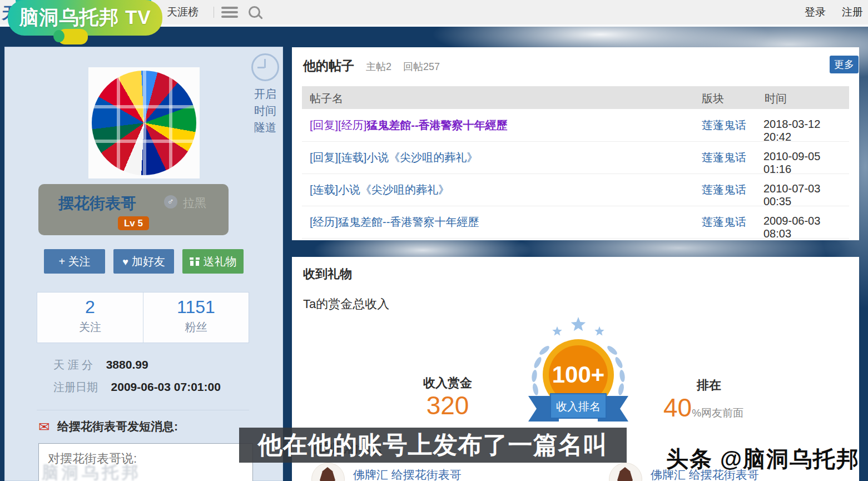 The image size is (868, 481). Describe the element at coordinates (182, 12) in the screenshot. I see `nav-tianya-rank-link: 天涯榜` at that location.